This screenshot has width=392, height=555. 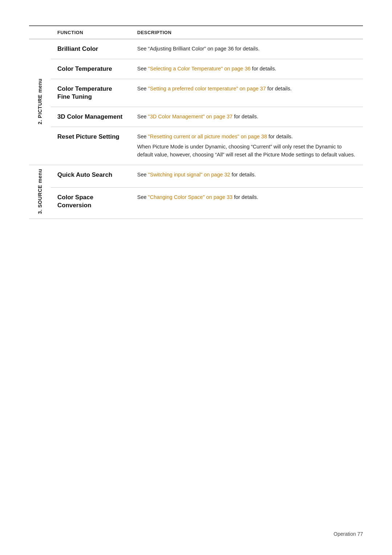 What do you see at coordinates (247, 137) in the screenshot?
I see `description-main: See "Resetting current or all picture mo…` at bounding box center [247, 137].